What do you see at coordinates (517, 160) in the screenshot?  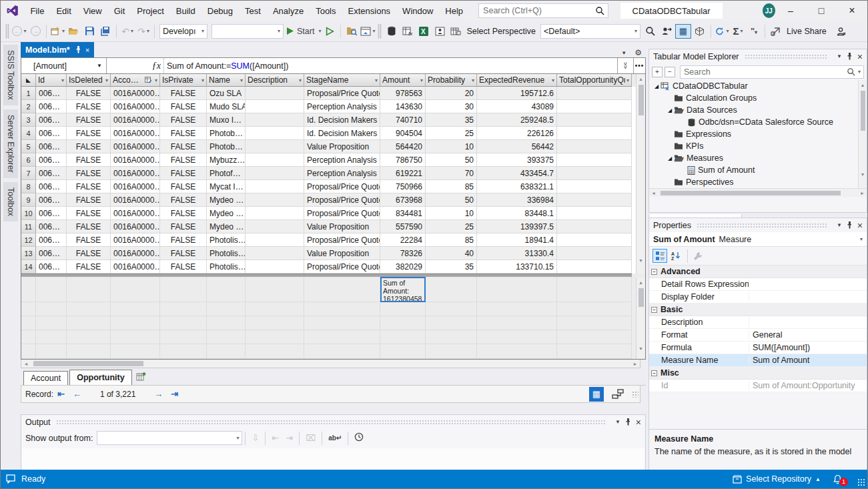 I see `grid-cell: 393375` at bounding box center [517, 160].